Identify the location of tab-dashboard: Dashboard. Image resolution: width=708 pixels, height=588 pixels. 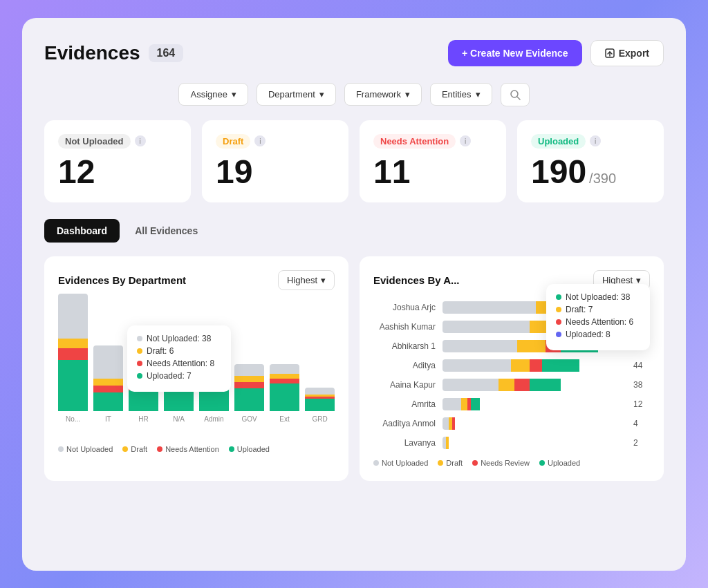
(82, 231).